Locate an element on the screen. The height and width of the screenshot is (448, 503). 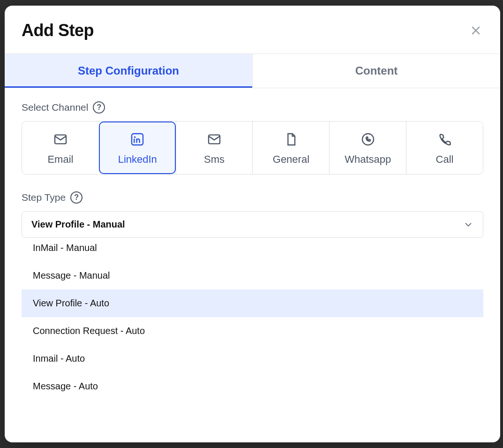
channel-grid: Email LinkedIn Sms General Whatsapp Call is located at coordinates (252, 148).